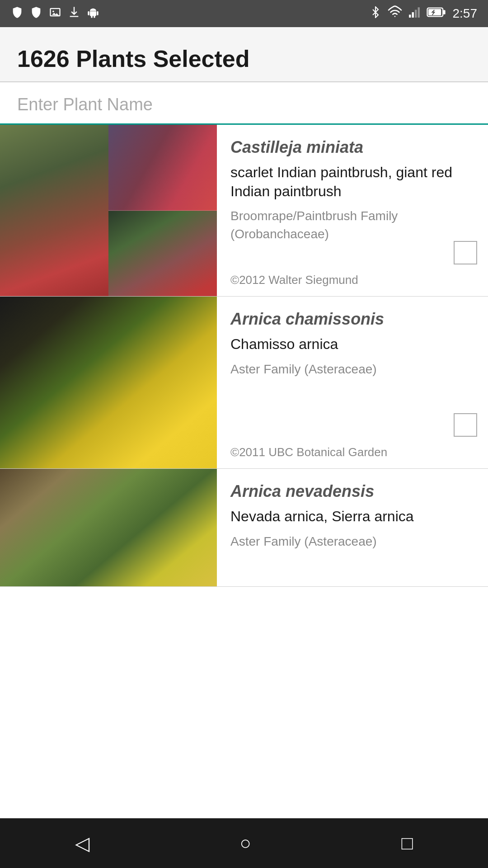  What do you see at coordinates (244, 14) in the screenshot?
I see `status-bar: 2:57` at bounding box center [244, 14].